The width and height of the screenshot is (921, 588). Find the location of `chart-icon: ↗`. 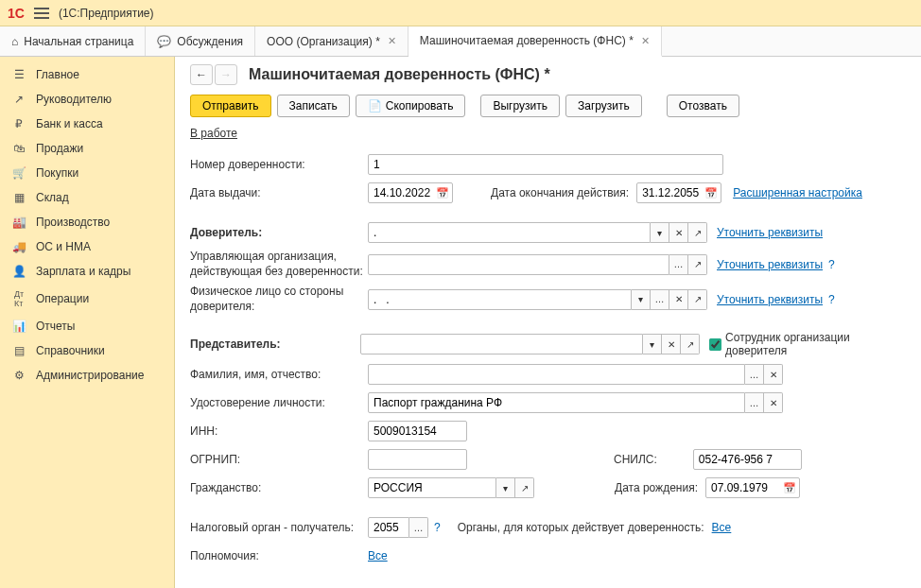

chart-icon: ↗ is located at coordinates (19, 99).